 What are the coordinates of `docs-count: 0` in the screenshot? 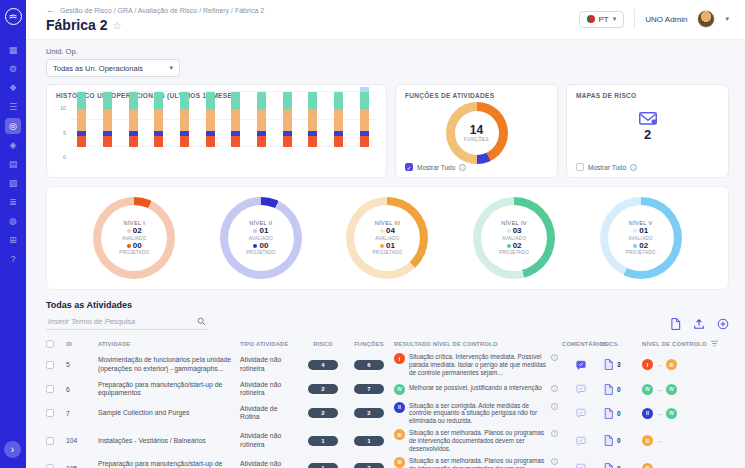 It's located at (619, 414).